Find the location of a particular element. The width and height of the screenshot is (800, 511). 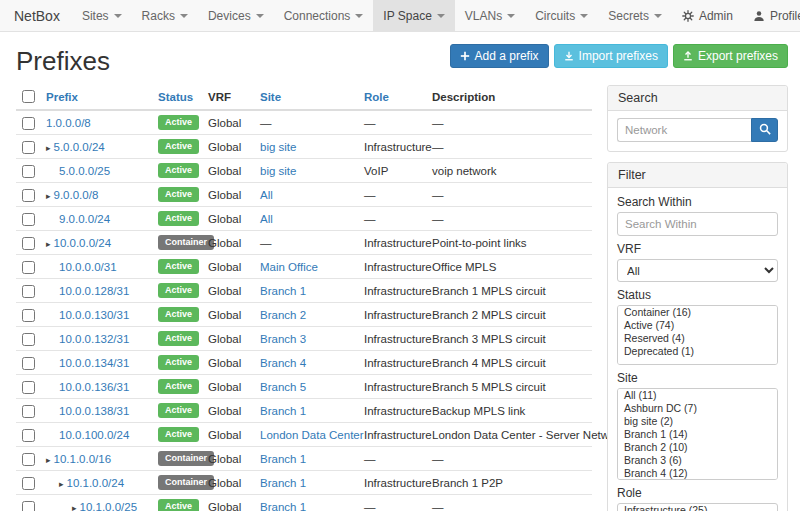

prefix-link: 10.1.0.0/24 is located at coordinates (96, 483).